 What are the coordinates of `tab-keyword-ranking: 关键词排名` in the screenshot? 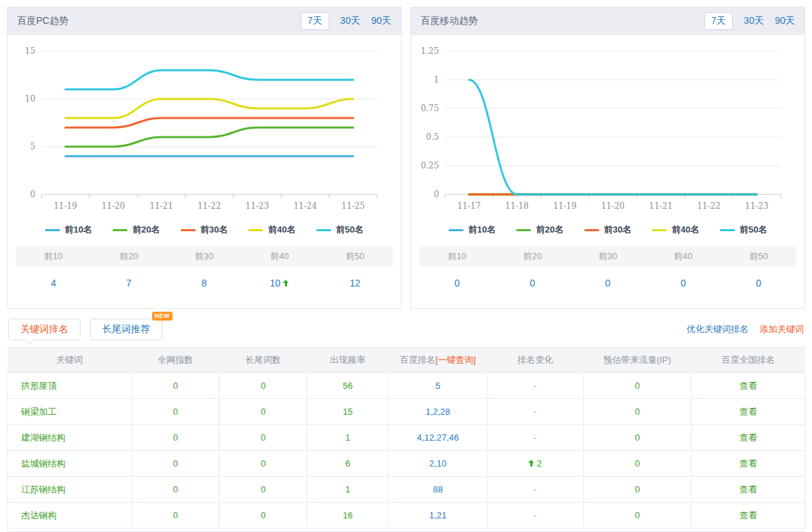 It's located at (44, 329).